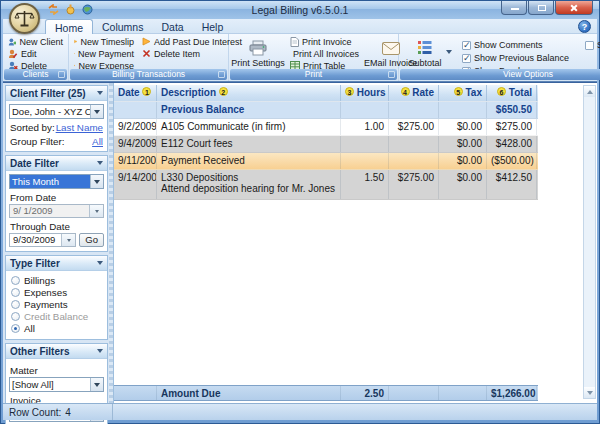  Describe the element at coordinates (414, 161) in the screenshot. I see `cell-rate` at that location.